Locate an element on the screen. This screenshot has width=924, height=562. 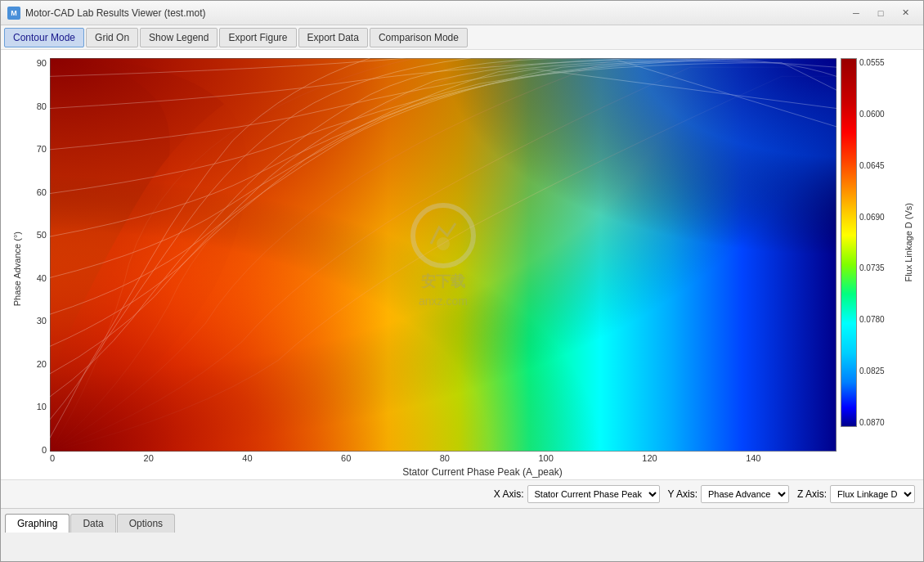
colorbar-tick-3: 0.0690 is located at coordinates (872, 218).